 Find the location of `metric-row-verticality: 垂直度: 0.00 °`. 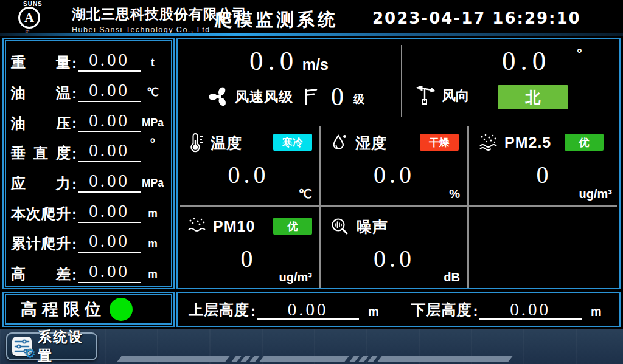

metric-row-verticality: 垂直度: 0.00 ° is located at coordinates (88, 149).